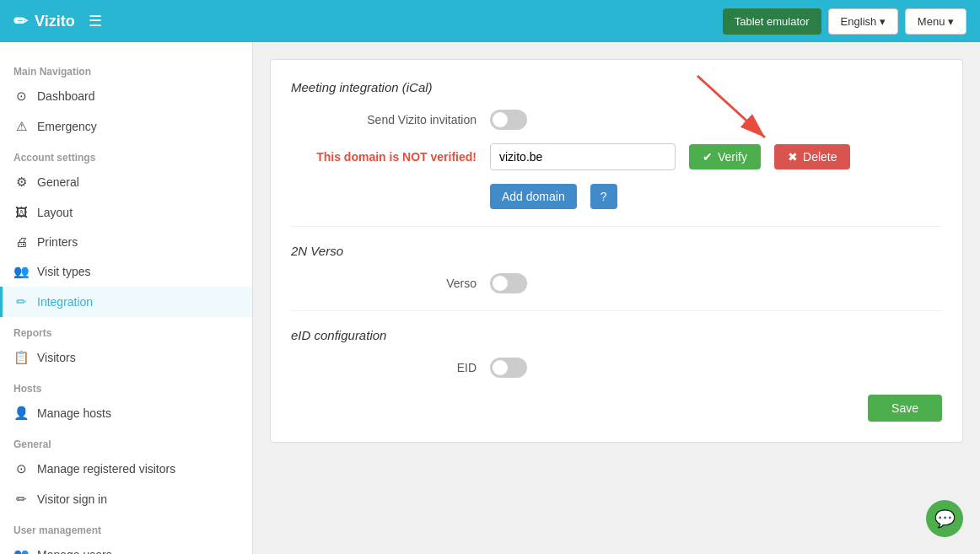 The width and height of the screenshot is (980, 554). Describe the element at coordinates (533, 196) in the screenshot. I see `add-domain-button: Add domain` at that location.